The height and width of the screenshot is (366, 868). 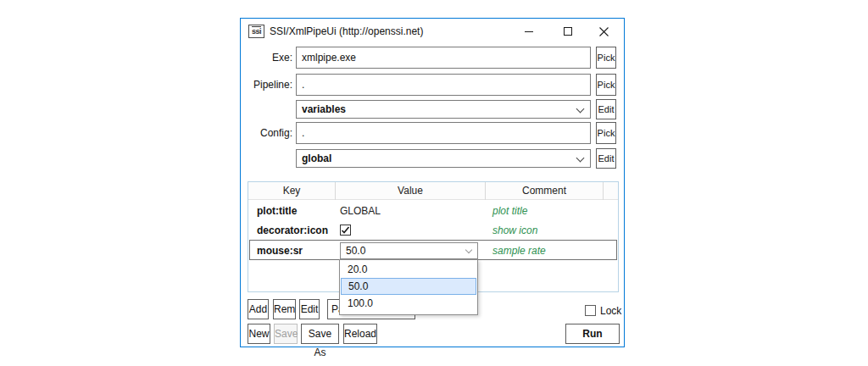 I want to click on minimize-icon, so click(x=529, y=32).